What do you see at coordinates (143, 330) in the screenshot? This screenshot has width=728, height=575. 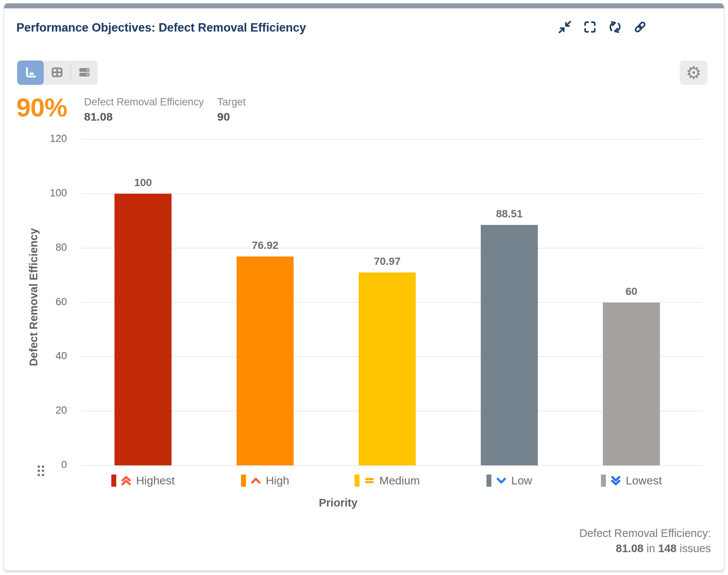 I see `bar-highest` at bounding box center [143, 330].